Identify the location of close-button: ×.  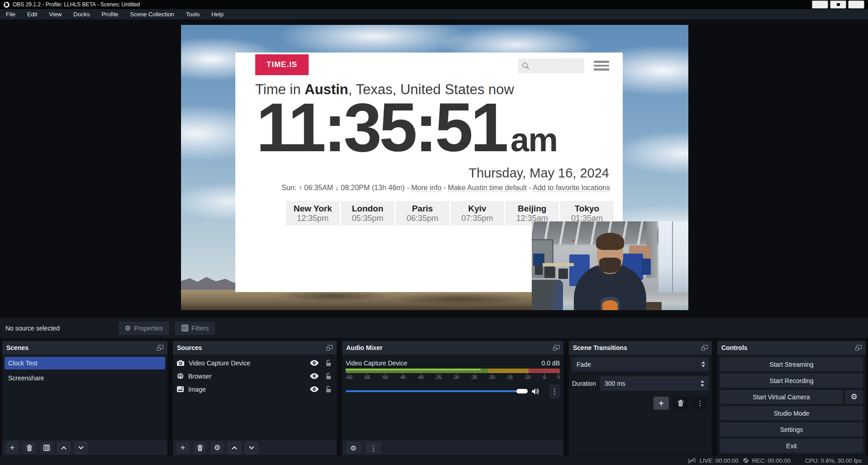
(856, 5).